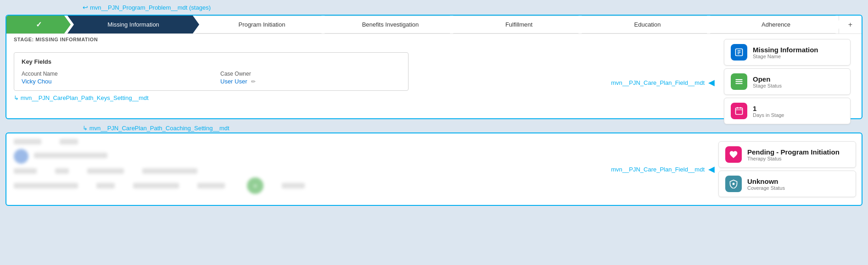 This screenshot has width=868, height=265. Describe the element at coordinates (39, 25) in the screenshot. I see `stage-item-completed: ✓` at that location.